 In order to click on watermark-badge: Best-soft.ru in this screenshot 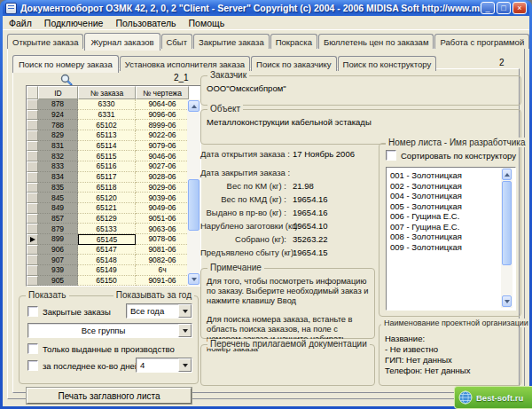, I will do `click(493, 397)`.